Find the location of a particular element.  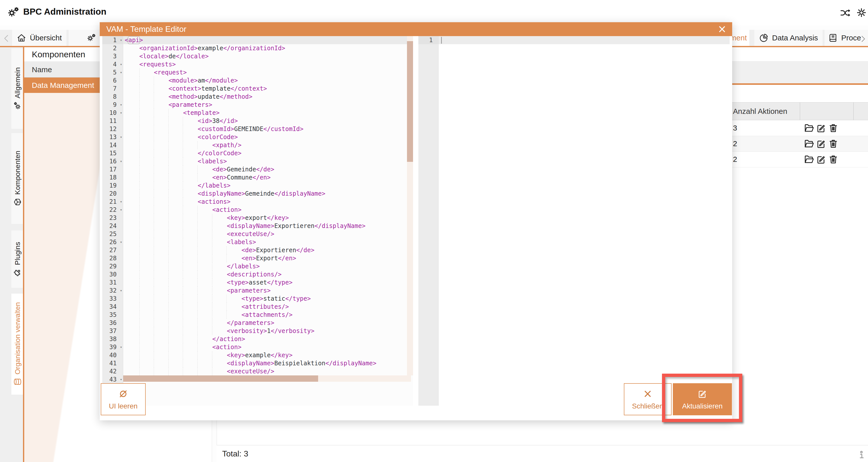

code-line-2: 2 <organizationId>example</organizationI… is located at coordinates (257, 48).